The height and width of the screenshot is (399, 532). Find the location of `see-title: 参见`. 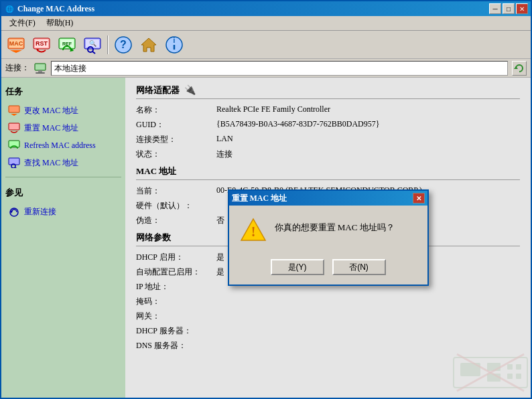

see-title: 参见 is located at coordinates (63, 193).